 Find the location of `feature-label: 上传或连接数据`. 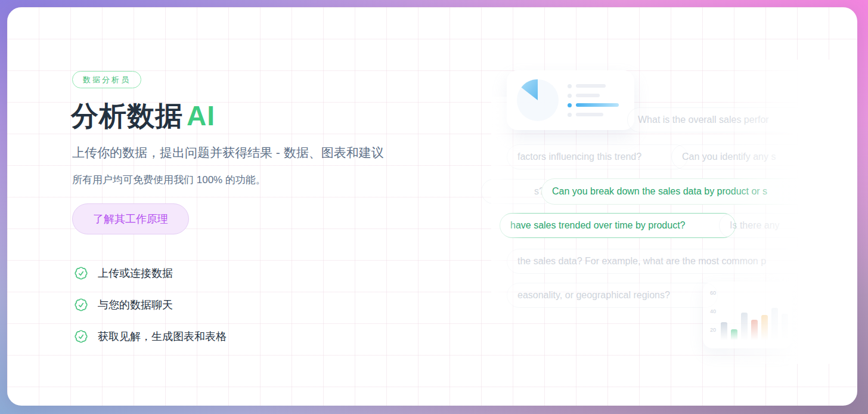

feature-label: 上传或连接数据 is located at coordinates (135, 273).